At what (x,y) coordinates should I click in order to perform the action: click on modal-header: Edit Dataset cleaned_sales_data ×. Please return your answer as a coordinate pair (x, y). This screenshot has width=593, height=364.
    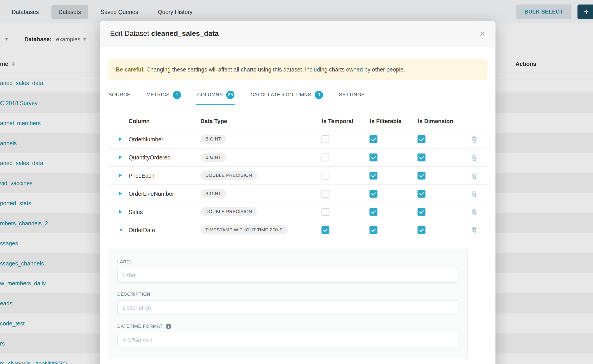
    Looking at the image, I should click on (297, 34).